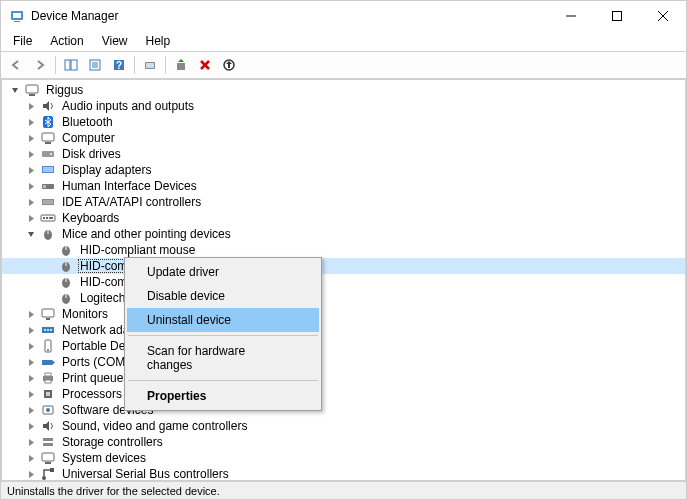 This screenshot has height=500, width=687. Describe the element at coordinates (663, 16) in the screenshot. I see `close-button` at that location.